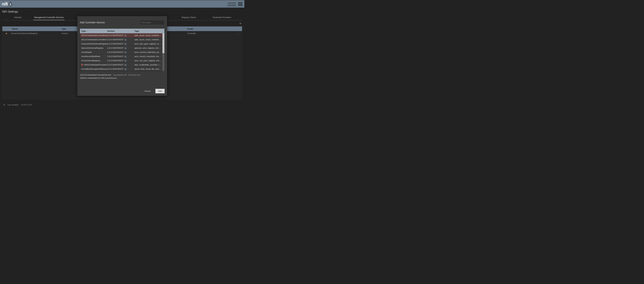 The image size is (644, 284). I want to click on status-footer: Last updated: 16:24:12 EST, so click(18, 105).